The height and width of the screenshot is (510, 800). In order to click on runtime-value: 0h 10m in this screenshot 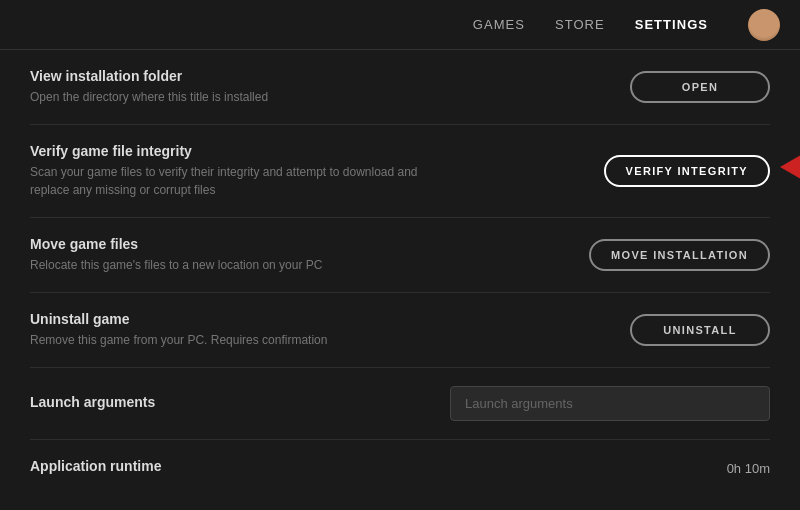, I will do `click(748, 468)`.